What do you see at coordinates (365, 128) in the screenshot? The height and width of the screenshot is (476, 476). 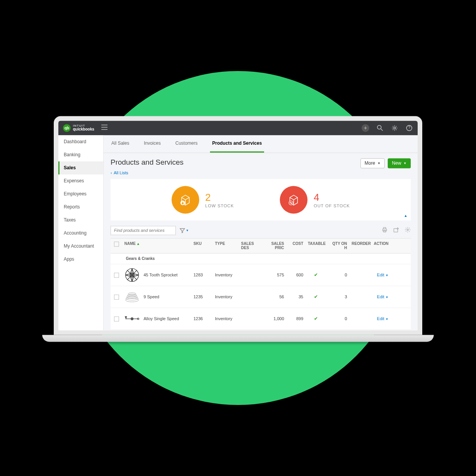 I see `plus-icon: +` at bounding box center [365, 128].